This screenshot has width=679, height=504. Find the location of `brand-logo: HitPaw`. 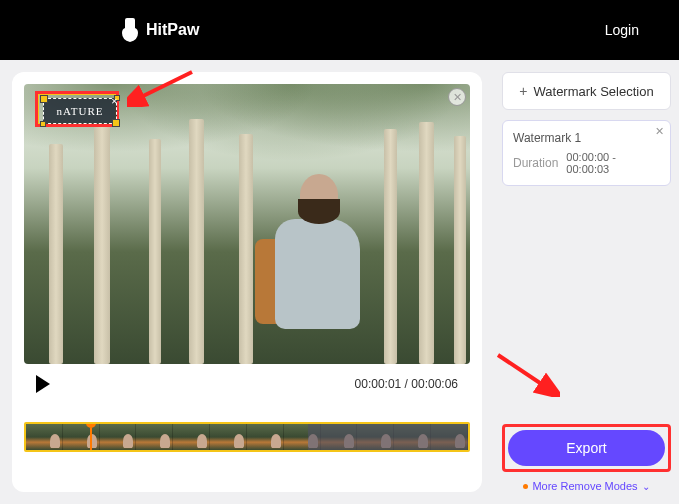

brand-logo: HitPaw is located at coordinates (160, 30).